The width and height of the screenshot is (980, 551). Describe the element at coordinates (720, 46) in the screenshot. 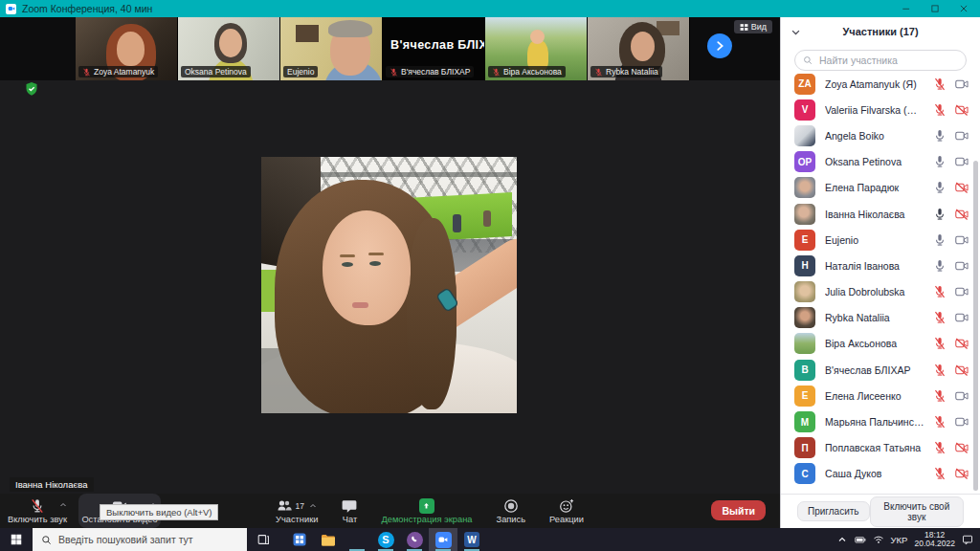

I see `next-videos-button` at that location.